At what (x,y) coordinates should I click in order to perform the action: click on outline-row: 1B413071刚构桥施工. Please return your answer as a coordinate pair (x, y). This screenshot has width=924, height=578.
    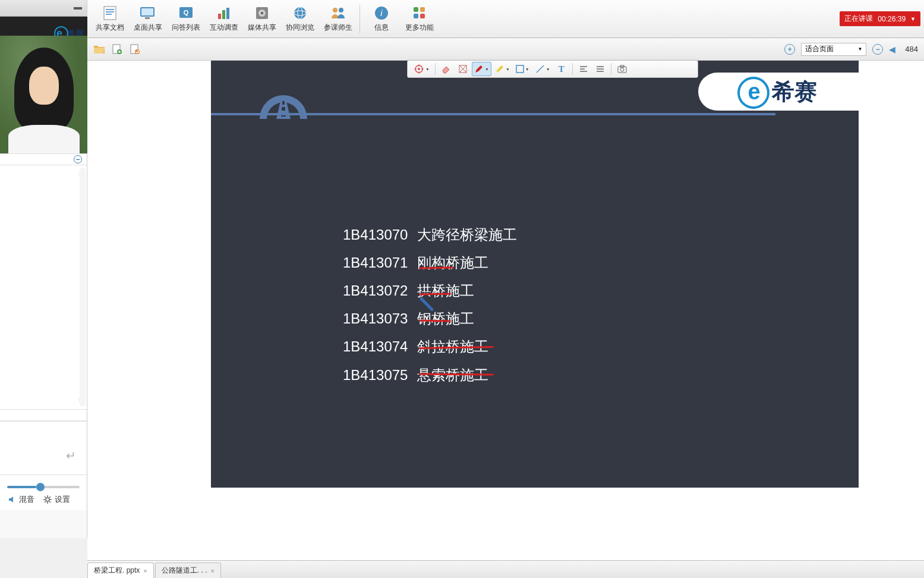
    Looking at the image, I should click on (434, 263).